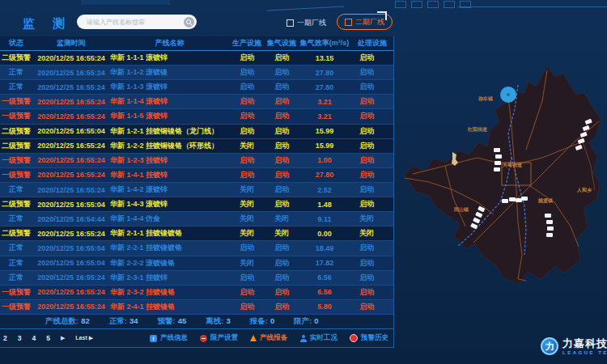 The image size is (607, 364). I want to click on deco-rect, so click(433, 5).